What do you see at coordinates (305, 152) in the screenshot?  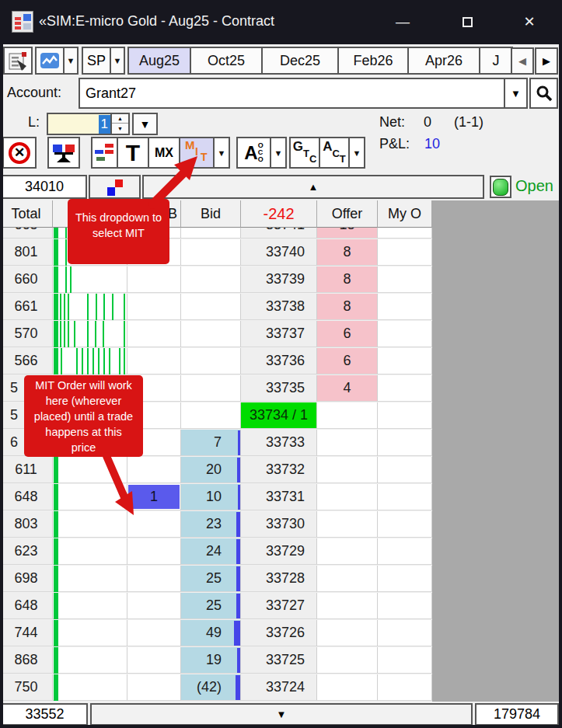 I see `gtc-order-button: GTC` at bounding box center [305, 152].